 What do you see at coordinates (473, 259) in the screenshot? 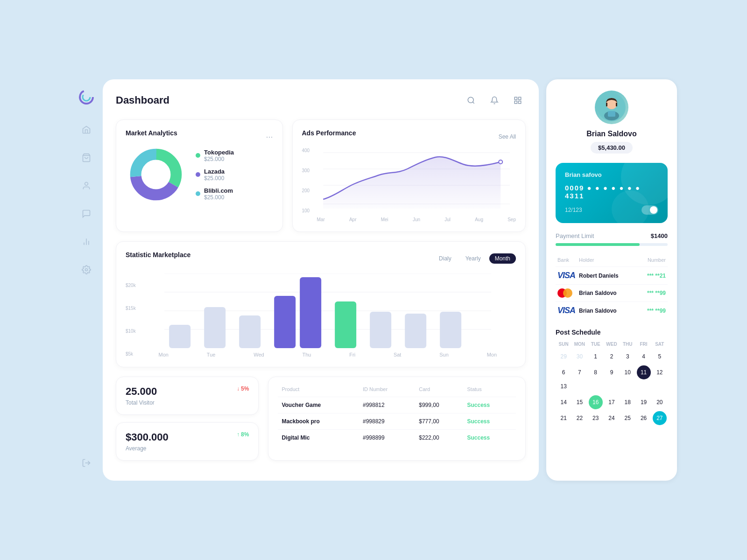
I see `tab-yearly: Yearly` at bounding box center [473, 259].